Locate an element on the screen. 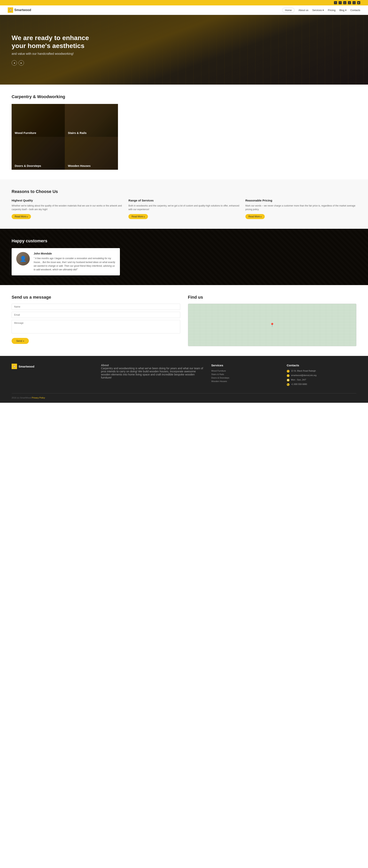 Image resolution: width=368 pixels, height=868 pixels. footer-logo-text: Smartwood is located at coordinates (26, 367).